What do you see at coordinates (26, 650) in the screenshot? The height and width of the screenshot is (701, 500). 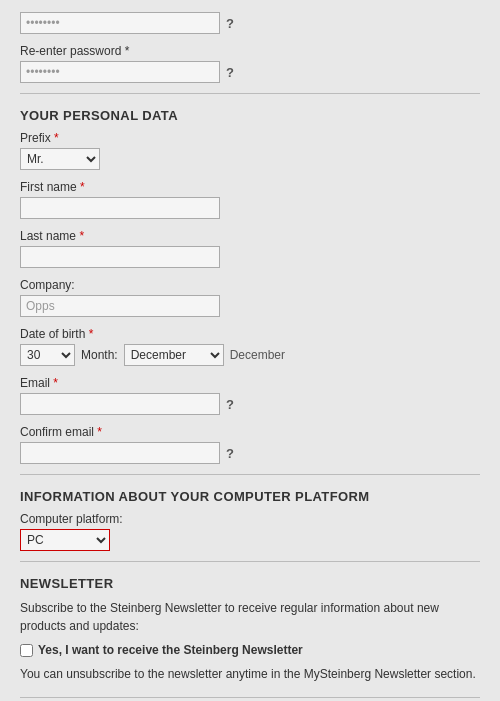 I see `newsletter-checkbox` at bounding box center [26, 650].